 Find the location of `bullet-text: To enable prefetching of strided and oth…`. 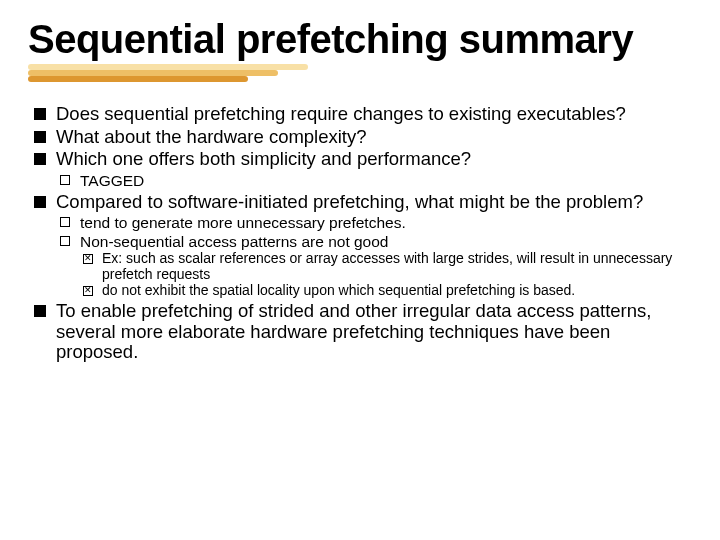

bullet-text: To enable prefetching of strided and oth… is located at coordinates (354, 331).